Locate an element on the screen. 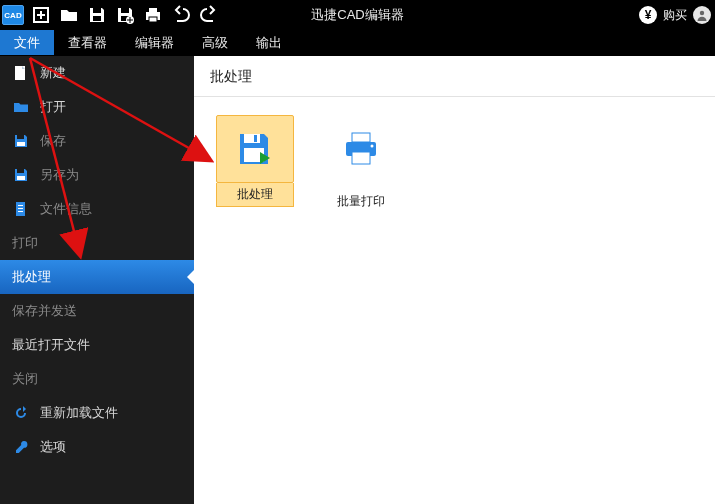  redo-icon is located at coordinates (209, 15).